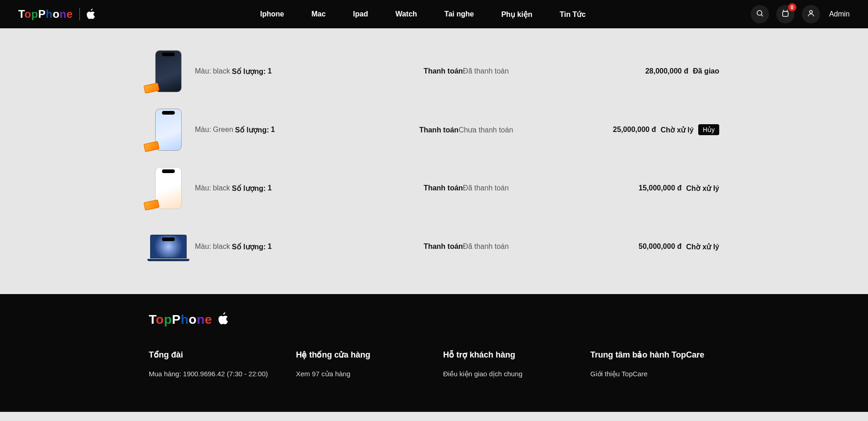 This screenshot has height=421, width=868. I want to click on nav-item-iphone: Iphone, so click(272, 15).